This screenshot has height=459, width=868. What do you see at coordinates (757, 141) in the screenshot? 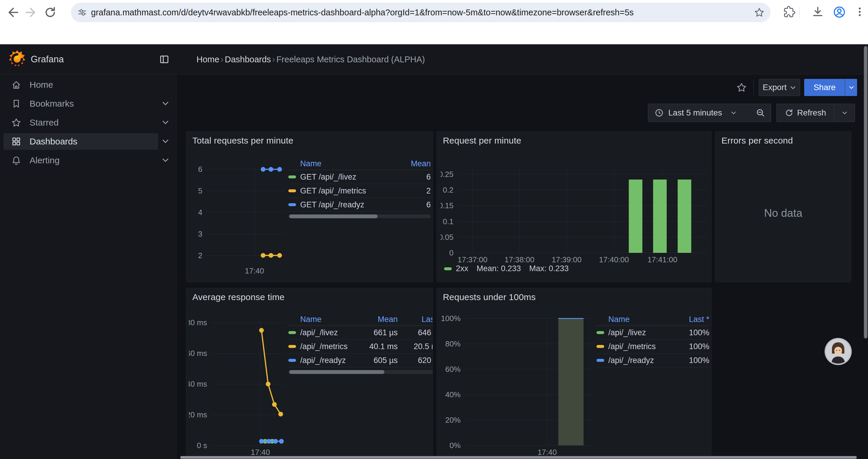
I see `panel-title: Errors per second` at bounding box center [757, 141].